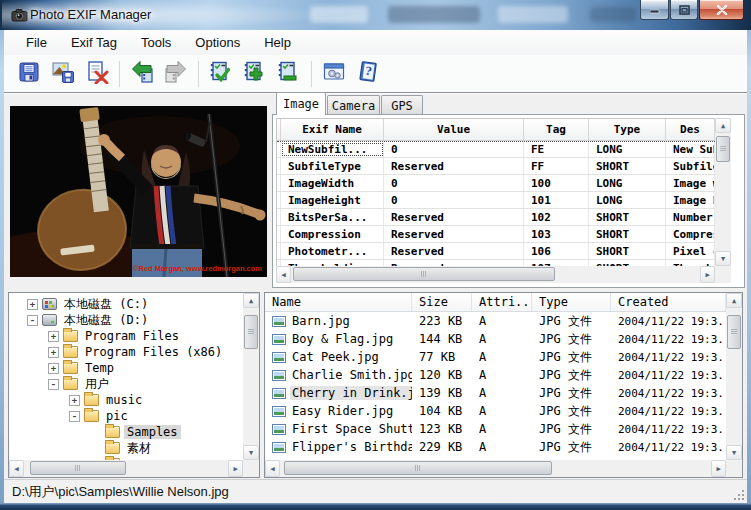 Image resolution: width=751 pixels, height=510 pixels. Describe the element at coordinates (126, 416) in the screenshot. I see `tree-item: - pic` at that location.